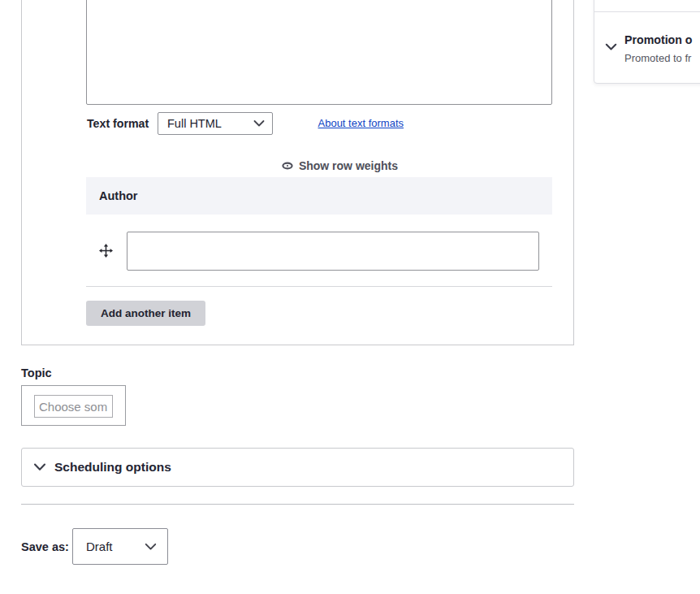 The height and width of the screenshot is (594, 700). What do you see at coordinates (73, 406) in the screenshot?
I see `topic-input` at bounding box center [73, 406].